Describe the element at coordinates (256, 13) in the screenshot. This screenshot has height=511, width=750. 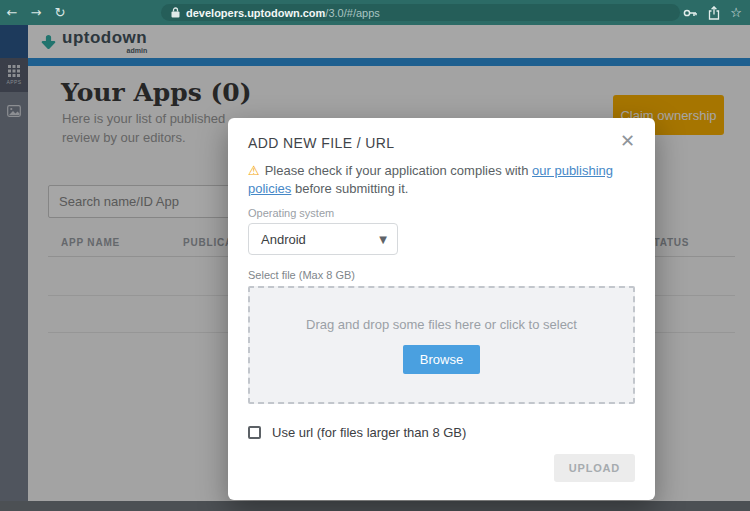
I see `url-domain: developers.uptodown.com` at that location.